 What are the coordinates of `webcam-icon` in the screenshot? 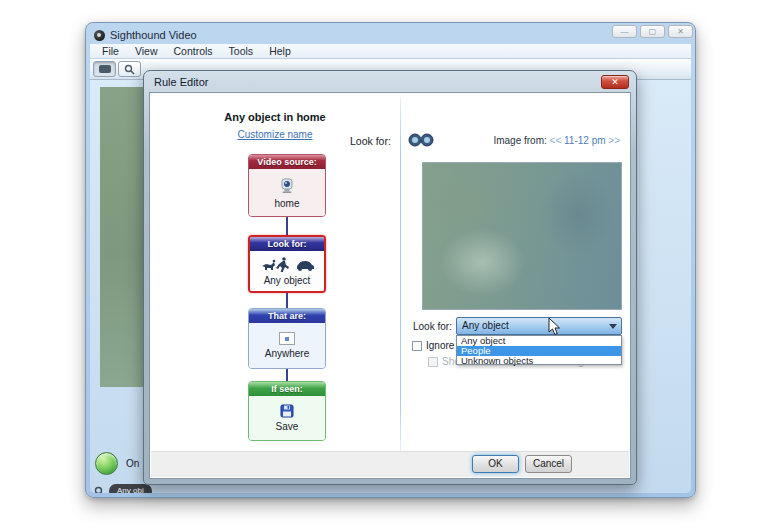 It's located at (287, 186).